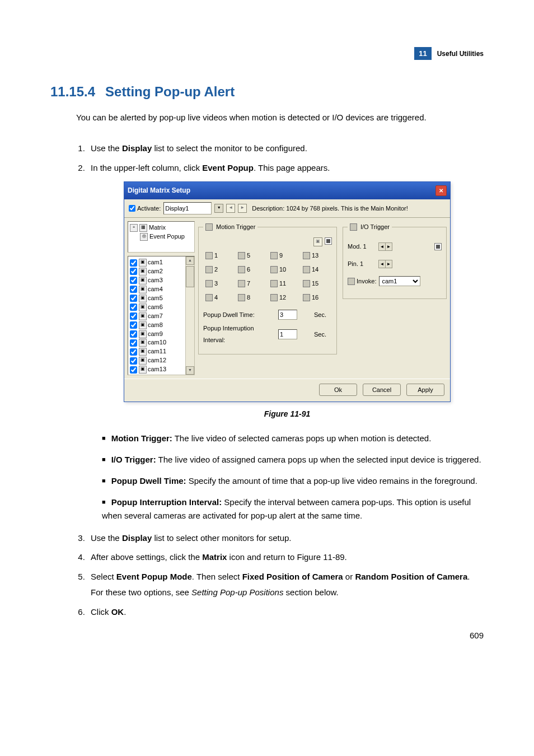  I want to click on motion-camera-checkbox: 16, so click(317, 298).